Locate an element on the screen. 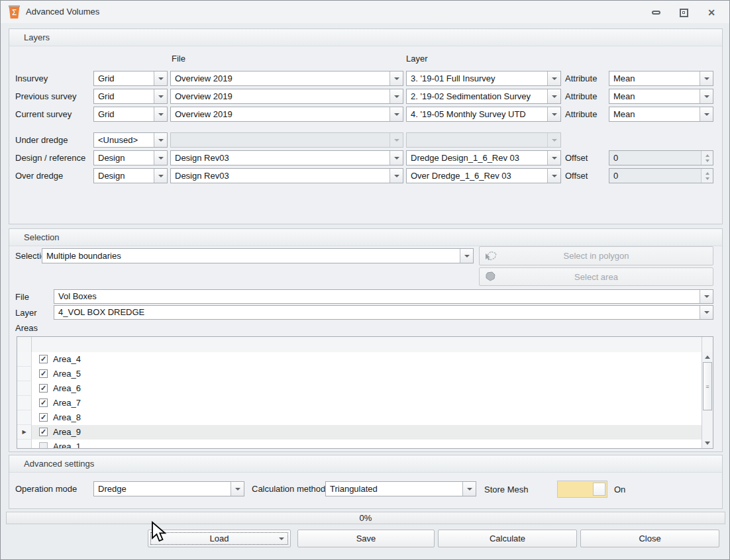 The width and height of the screenshot is (730, 560). under-dredge-type-combo: <Unused> is located at coordinates (130, 140).